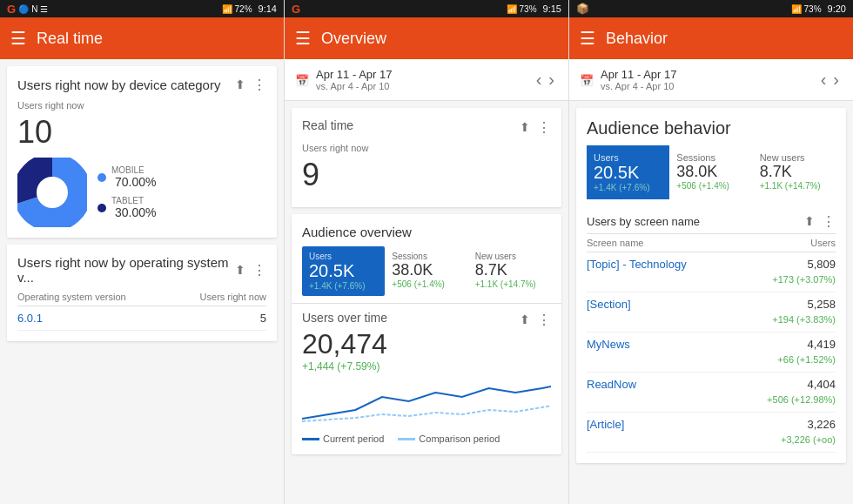  I want to click on status-right-2: 📶 73% 9:15, so click(534, 9).